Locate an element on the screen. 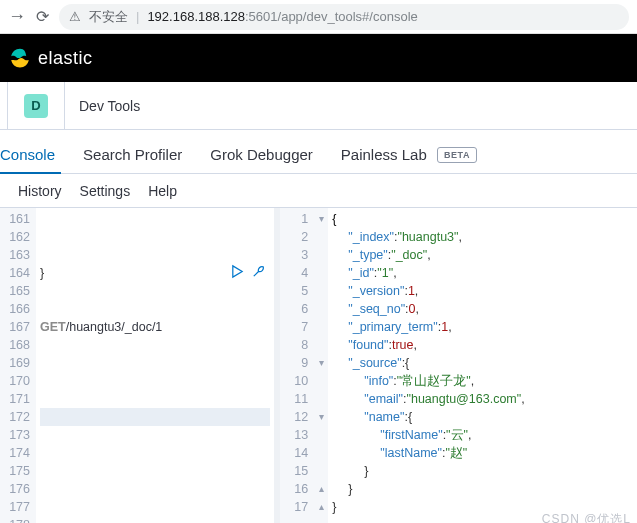  reload-icon: ⟳ is located at coordinates (42, 16).